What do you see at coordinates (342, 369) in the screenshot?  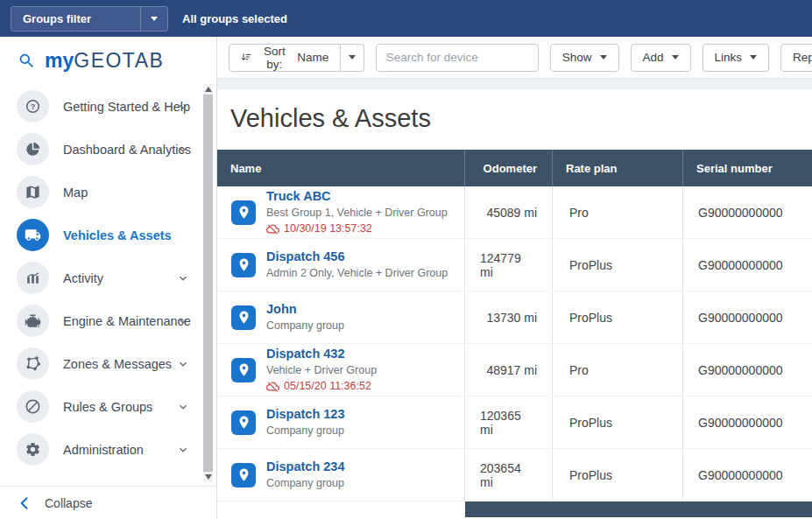 I see `name-cell: Dispatch 432 Vehicle + Driver Group 05/1…` at bounding box center [342, 369].